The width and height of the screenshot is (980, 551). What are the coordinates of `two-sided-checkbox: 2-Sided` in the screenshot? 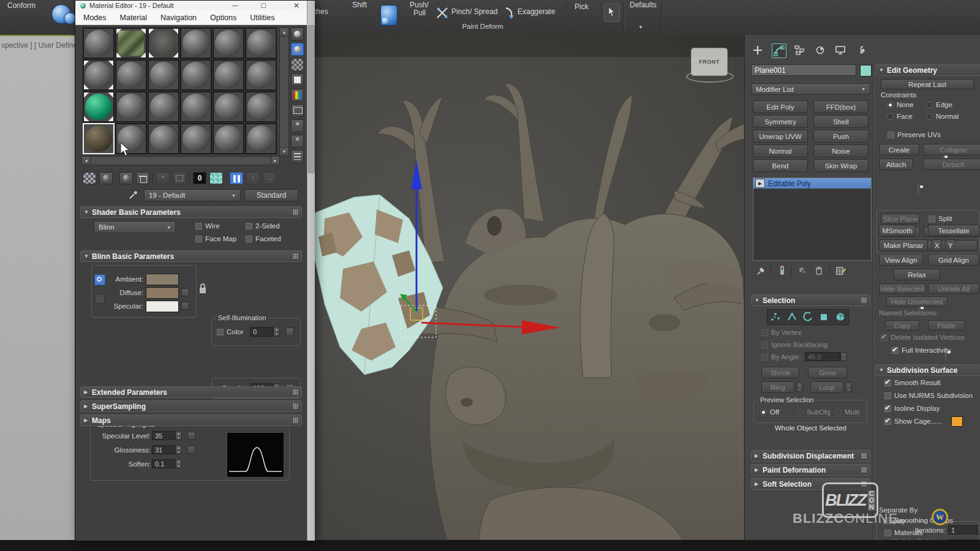 It's located at (263, 226).